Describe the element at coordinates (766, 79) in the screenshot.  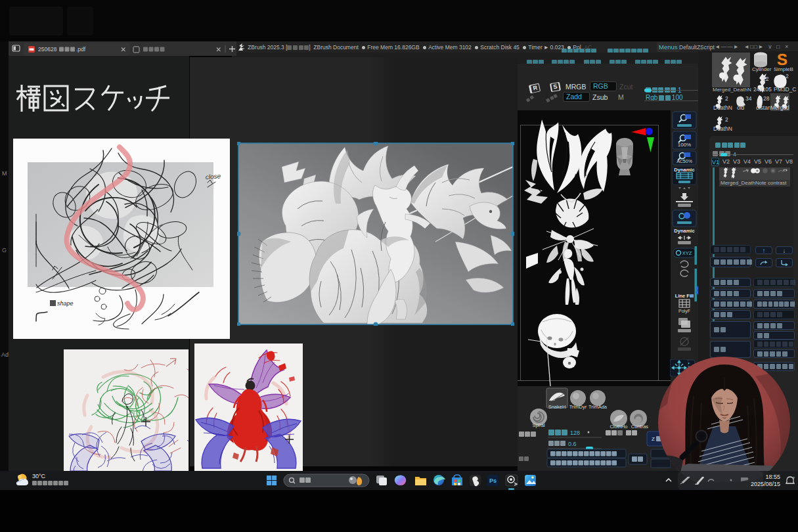
I see `svg-text: 22` at that location.